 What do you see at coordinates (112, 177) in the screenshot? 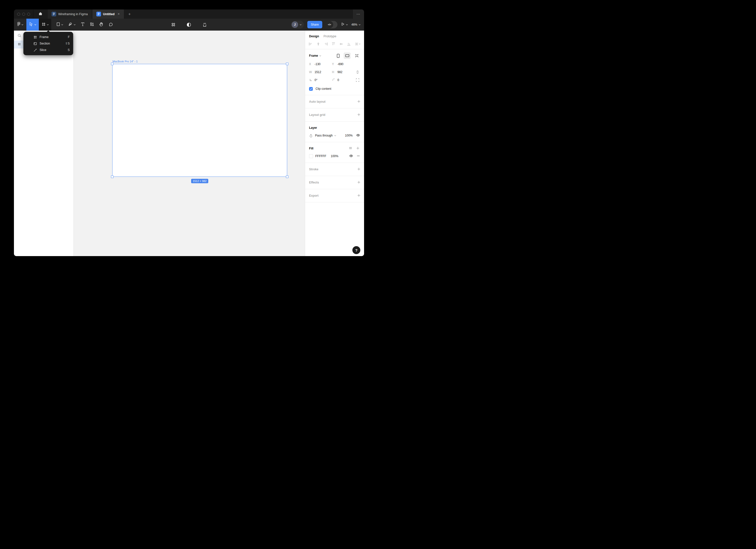
I see `resize-handle-sw` at bounding box center [112, 177].